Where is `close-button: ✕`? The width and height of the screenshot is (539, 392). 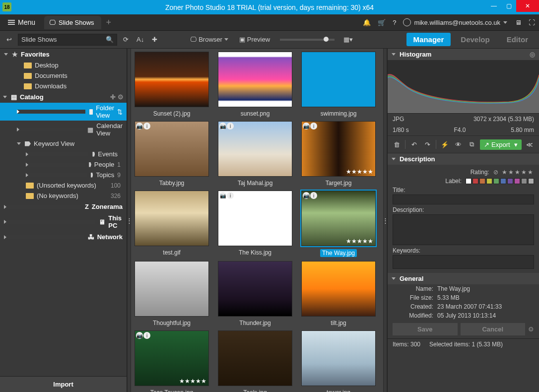
close-button: ✕ is located at coordinates (528, 6).